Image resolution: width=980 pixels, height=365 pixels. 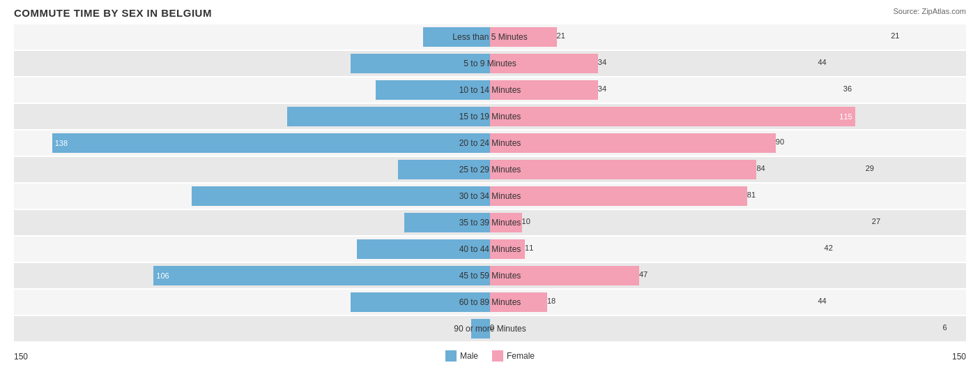 I want to click on chart-row: 25 to 29 Minutes2984, so click(x=490, y=170).